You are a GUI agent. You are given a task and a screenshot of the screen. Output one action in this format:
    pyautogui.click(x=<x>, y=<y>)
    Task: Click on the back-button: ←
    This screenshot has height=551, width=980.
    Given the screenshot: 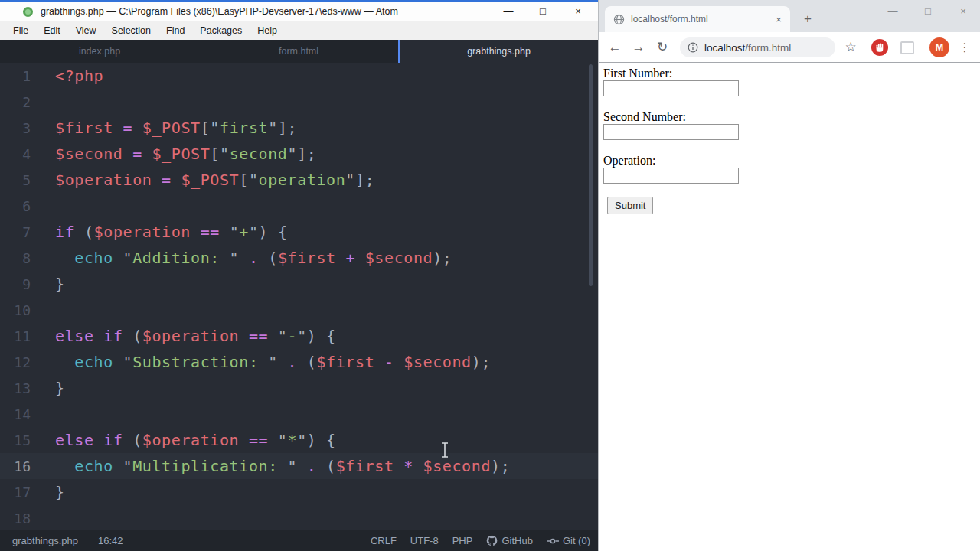 What is the action you would take?
    pyautogui.click(x=615, y=47)
    